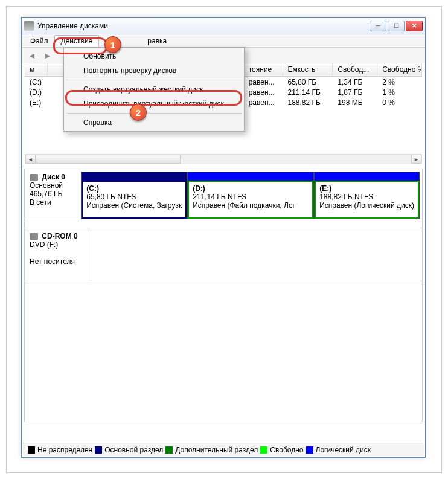 The image size is (448, 479). I want to click on col-volume: м, so click(36, 70).